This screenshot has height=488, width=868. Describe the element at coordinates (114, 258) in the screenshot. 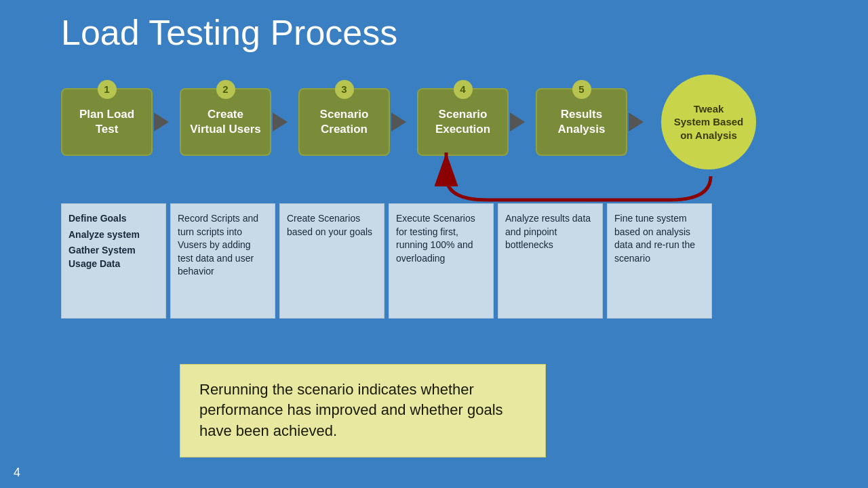

I see `desc-1-line3: Gather System Usage Data` at that location.